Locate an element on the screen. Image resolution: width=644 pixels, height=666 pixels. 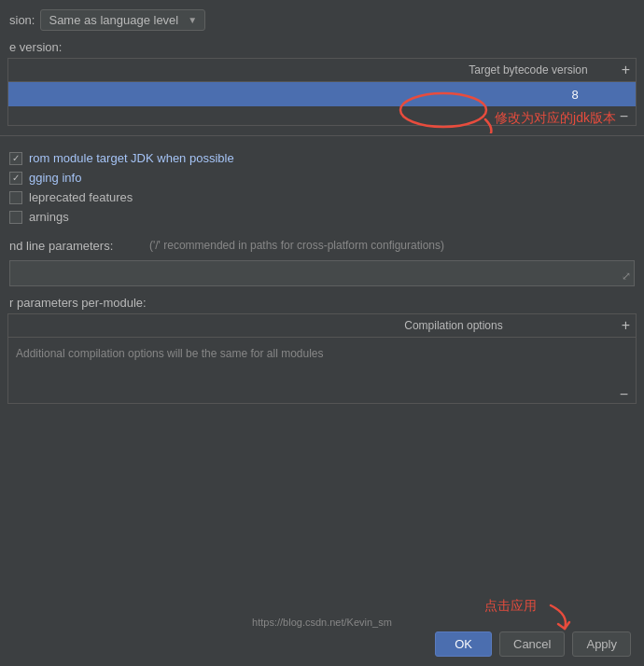
bottom-section: 点击应用 https://blog.csdn.net/Kevin_sm OK C… is located at coordinates (322, 636).